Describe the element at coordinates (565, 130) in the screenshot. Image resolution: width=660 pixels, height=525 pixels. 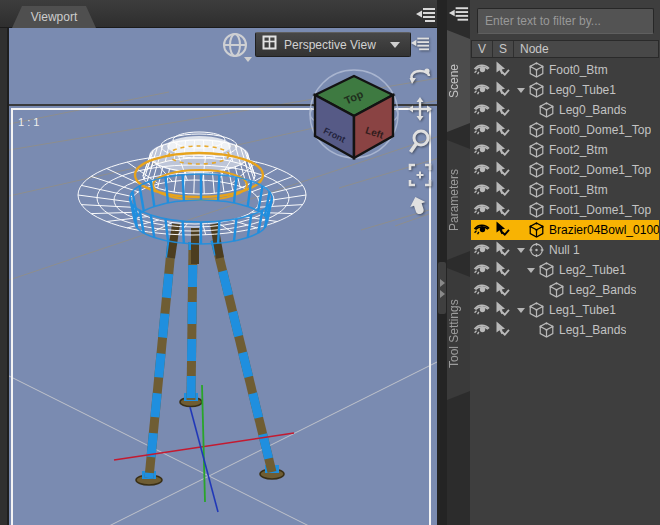
I see `scene-tree-row: Foot0_Dome1_Top` at that location.